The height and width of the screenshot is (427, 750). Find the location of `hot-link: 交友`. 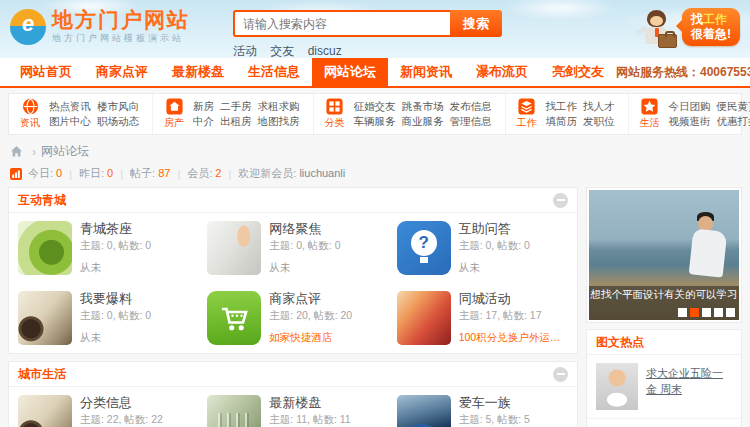

hot-link: 交友 is located at coordinates (282, 51).